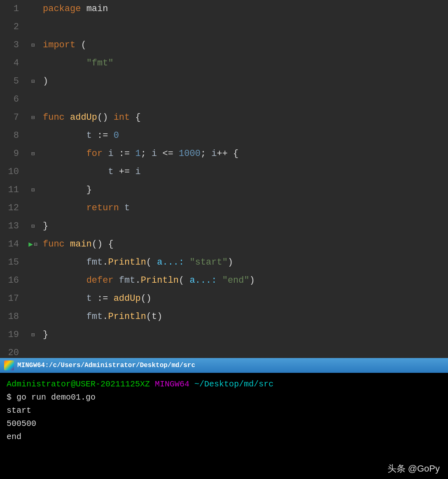 Image resolution: width=448 pixels, height=479 pixels. I want to click on line-number-12: 12, so click(12, 208).